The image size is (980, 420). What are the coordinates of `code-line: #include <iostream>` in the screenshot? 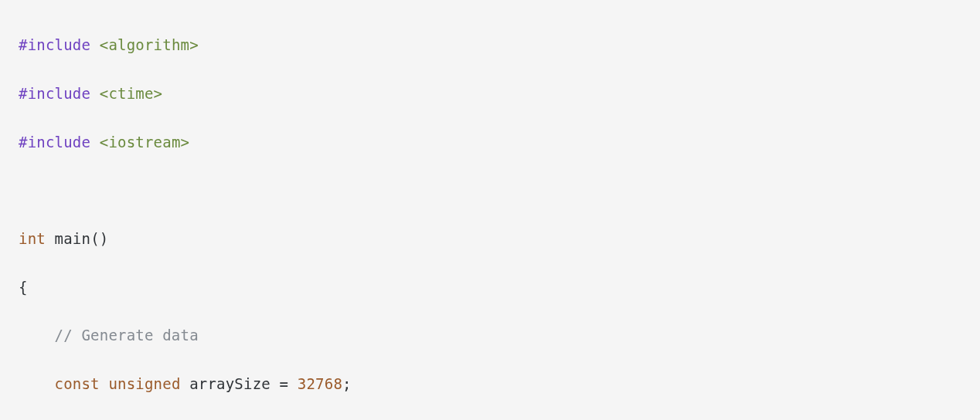 It's located at (490, 142).